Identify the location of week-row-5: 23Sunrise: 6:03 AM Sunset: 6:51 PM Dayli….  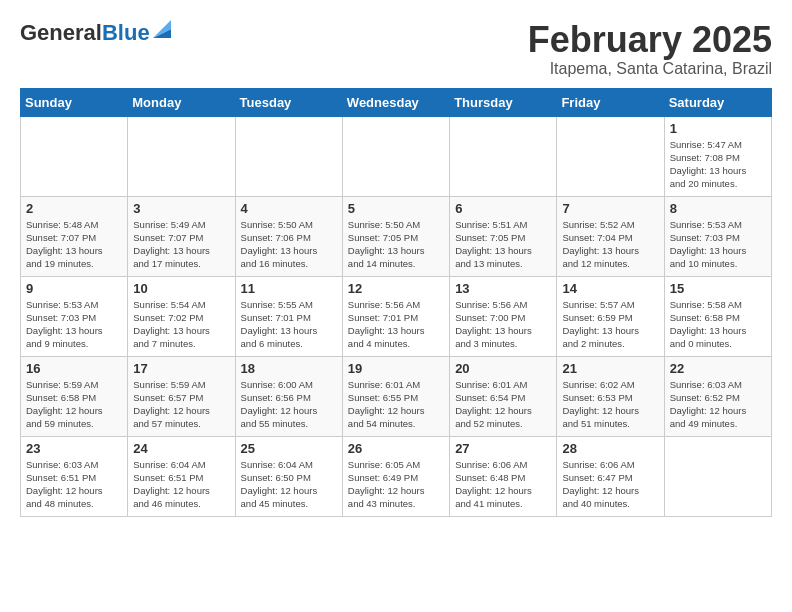
(396, 476).